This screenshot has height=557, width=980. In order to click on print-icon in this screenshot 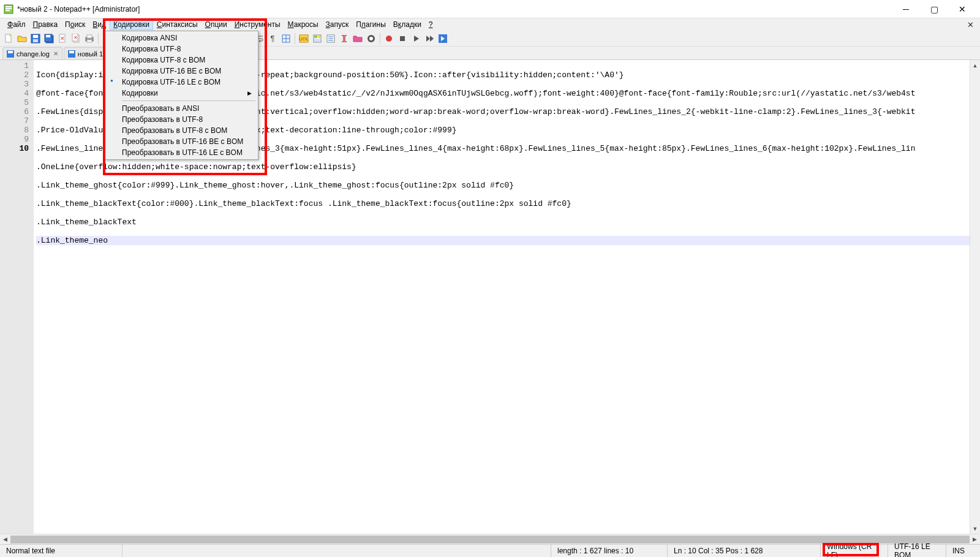, I will do `click(89, 39)`.